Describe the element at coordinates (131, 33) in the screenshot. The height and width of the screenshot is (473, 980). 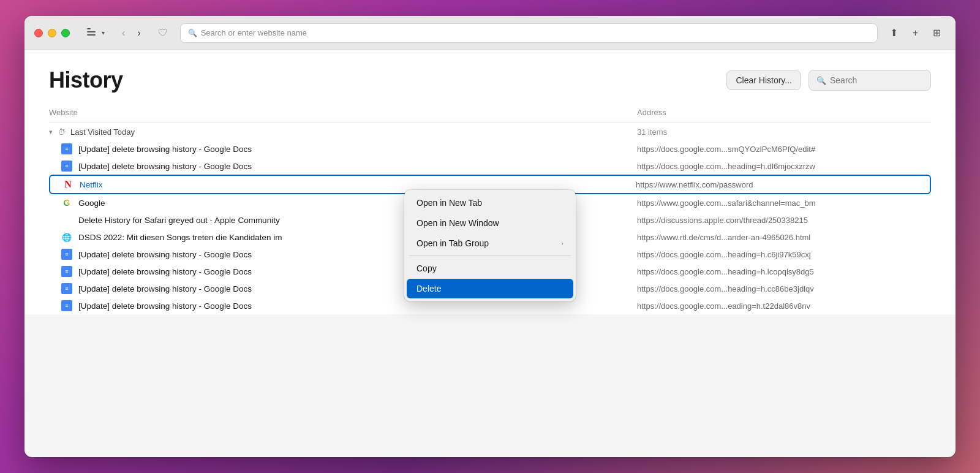
I see `nav-buttons: ‹ ›` at that location.